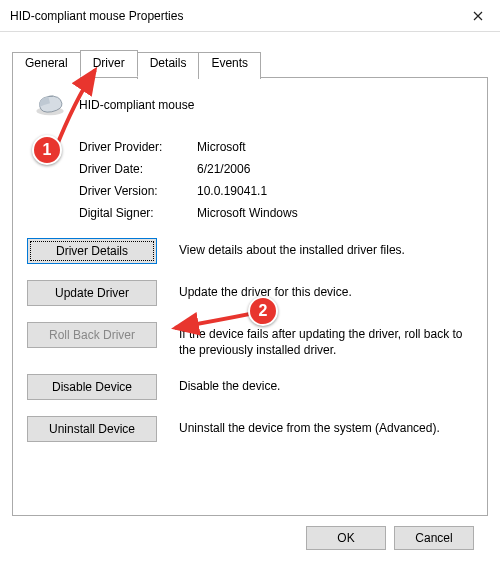 The height and width of the screenshot is (569, 500). I want to click on cancel-button: Cancel, so click(434, 538).